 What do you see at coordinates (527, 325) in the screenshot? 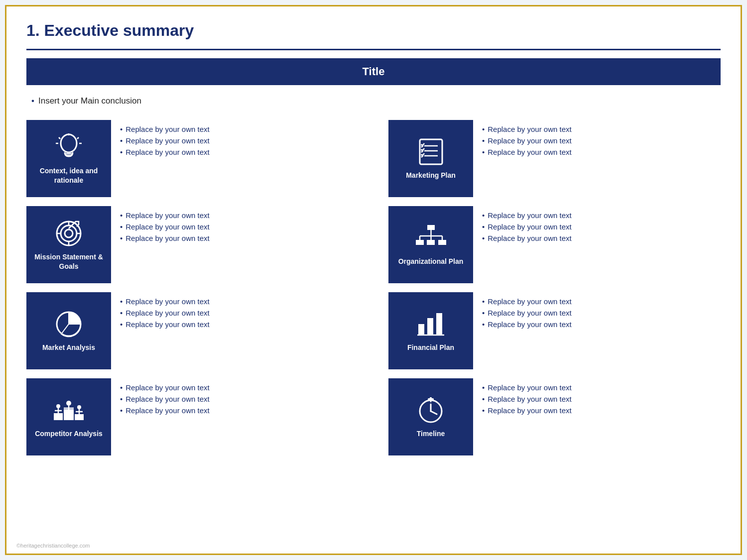
I see `financial-text-3: Replace by your own text` at bounding box center [527, 325].